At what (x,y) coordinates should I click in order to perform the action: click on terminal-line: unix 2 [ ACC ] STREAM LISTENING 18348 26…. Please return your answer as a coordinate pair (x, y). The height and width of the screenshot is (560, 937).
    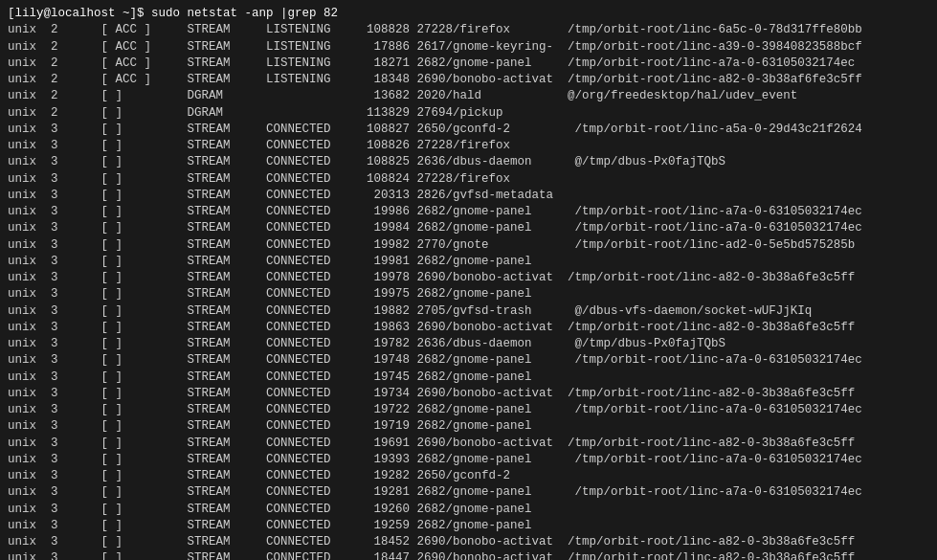
    Looking at the image, I should click on (469, 80).